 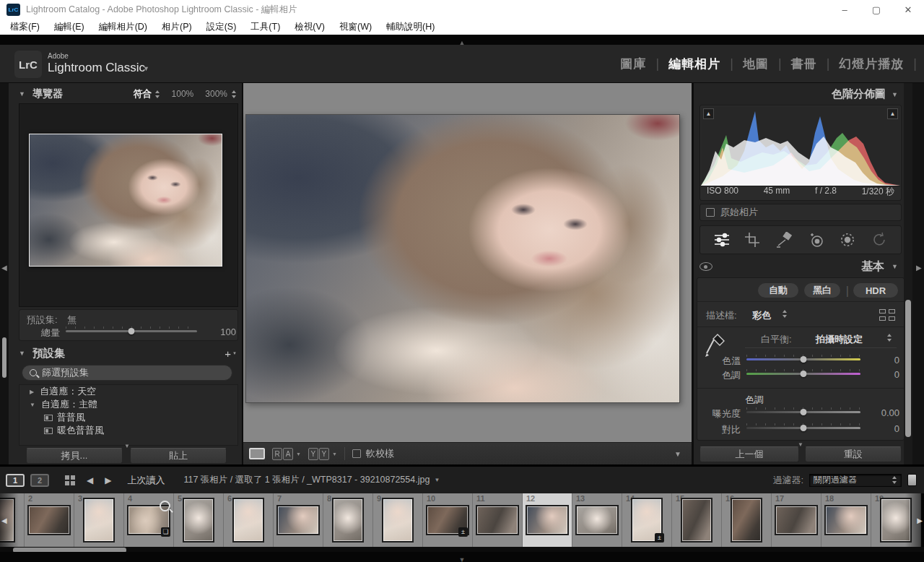 I want to click on navigator-header: ▼ 導覽器 符合 100% 300%, so click(x=128, y=94).